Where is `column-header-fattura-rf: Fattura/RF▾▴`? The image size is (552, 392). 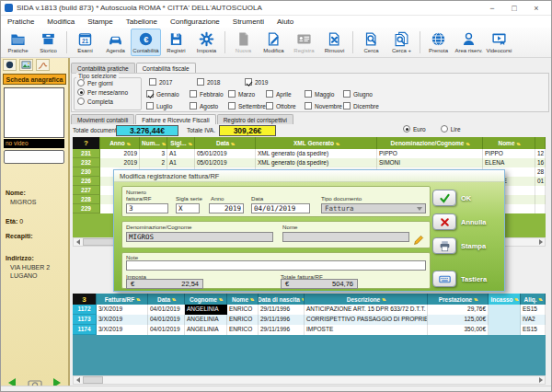
column-header-fattura-rf: Fattura/RF▾▴ is located at coordinates (122, 299).